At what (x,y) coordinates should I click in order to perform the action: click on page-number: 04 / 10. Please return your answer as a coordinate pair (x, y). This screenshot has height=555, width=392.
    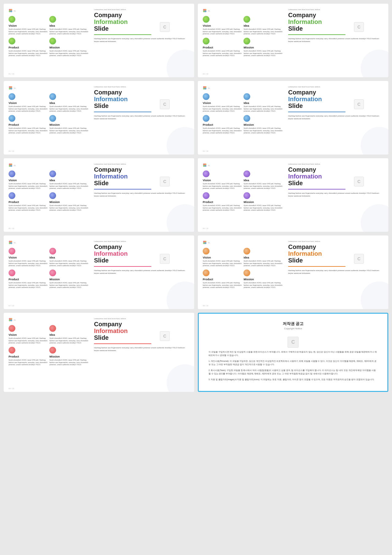
    Looking at the image, I should click on (205, 151).